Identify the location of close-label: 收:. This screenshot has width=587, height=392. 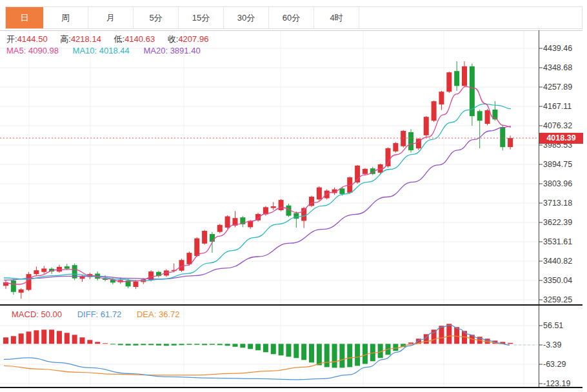
(173, 39).